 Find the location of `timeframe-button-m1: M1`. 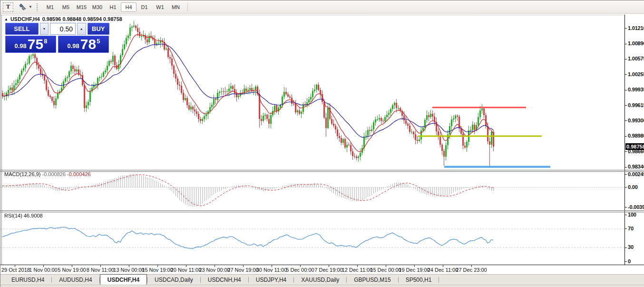

timeframe-button-m1: M1 is located at coordinates (50, 7).